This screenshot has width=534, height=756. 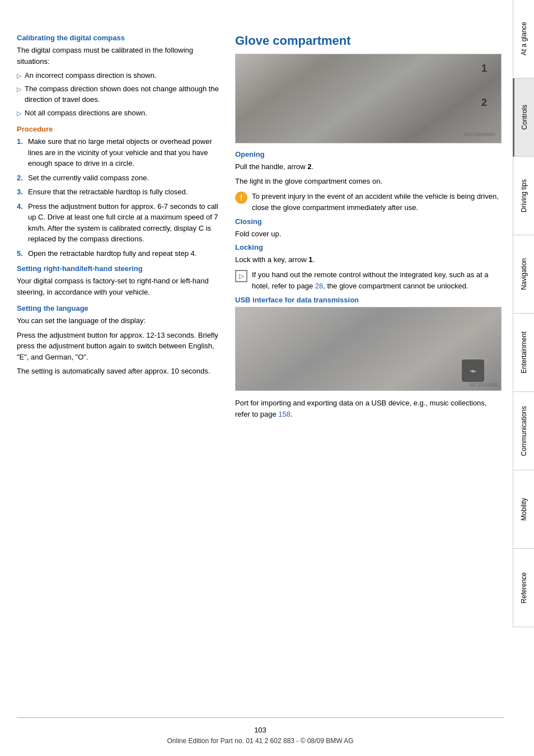 What do you see at coordinates (523, 510) in the screenshot?
I see `sidebar-tab-mobility: Mobility` at bounding box center [523, 510].